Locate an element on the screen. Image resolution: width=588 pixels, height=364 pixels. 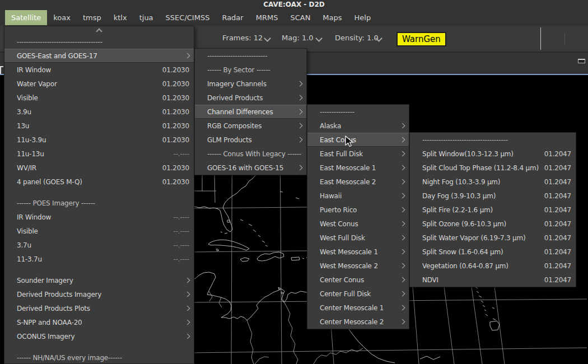
menu-item: East Conus is located at coordinates (358, 140).